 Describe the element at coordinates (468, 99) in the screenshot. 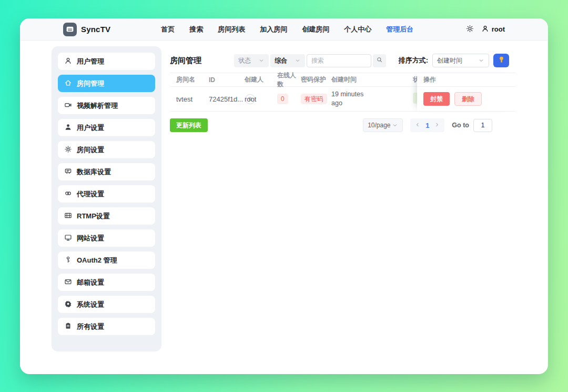

I see `delete-button: 删除` at that location.